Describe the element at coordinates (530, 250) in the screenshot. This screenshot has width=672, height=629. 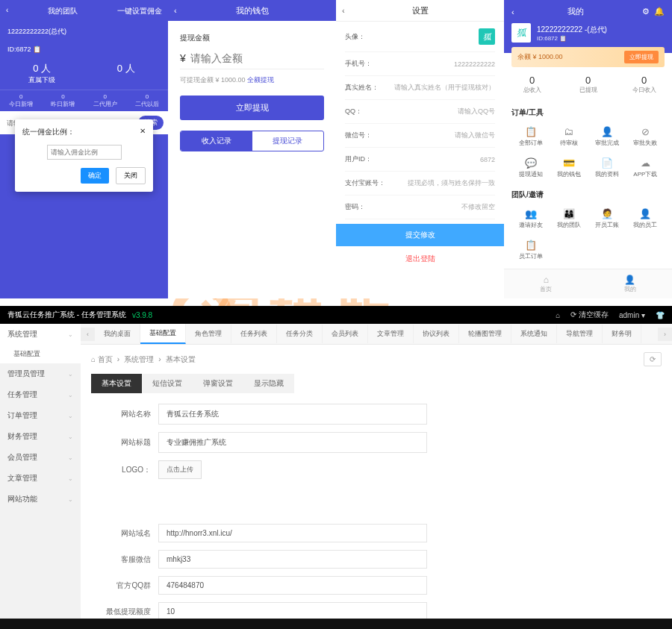
I see `grid-item: 📋员工订单` at that location.